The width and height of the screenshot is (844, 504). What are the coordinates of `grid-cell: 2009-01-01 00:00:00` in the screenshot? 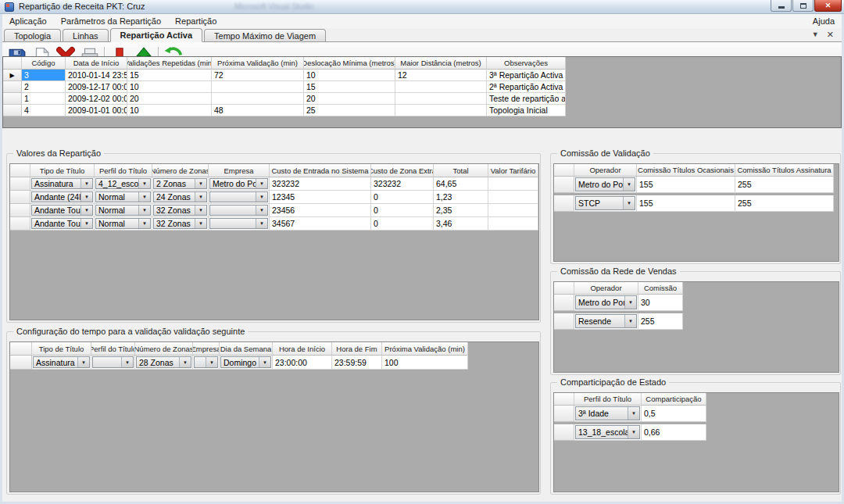 It's located at (97, 111).